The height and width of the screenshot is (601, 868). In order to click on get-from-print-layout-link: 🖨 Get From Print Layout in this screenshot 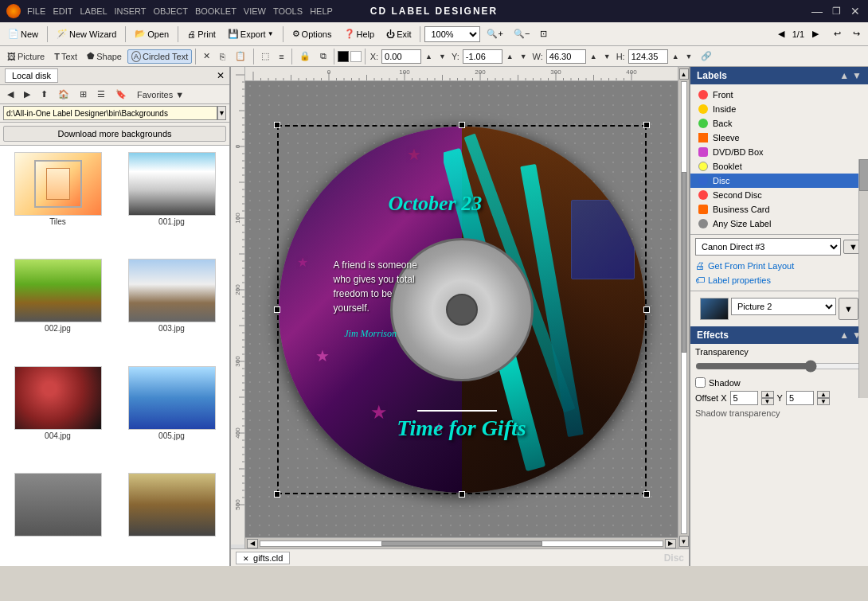, I will do `click(779, 266)`.